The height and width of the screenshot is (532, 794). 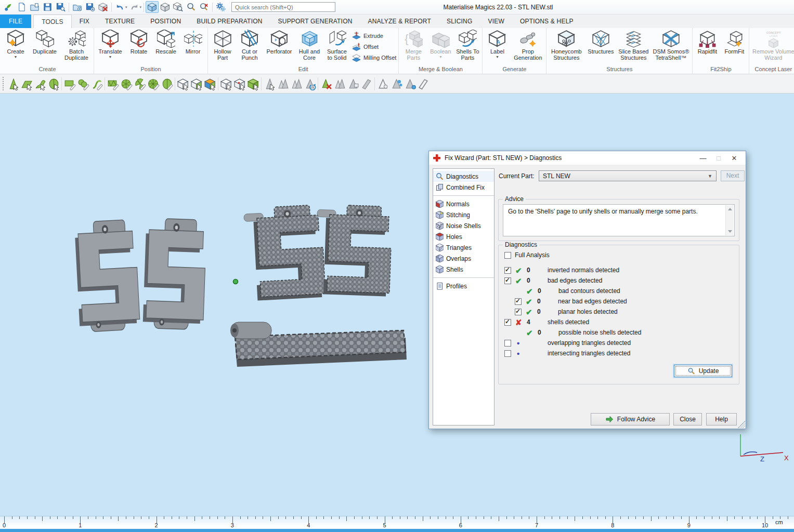 I want to click on pick-marked-part-tool, so click(x=240, y=84).